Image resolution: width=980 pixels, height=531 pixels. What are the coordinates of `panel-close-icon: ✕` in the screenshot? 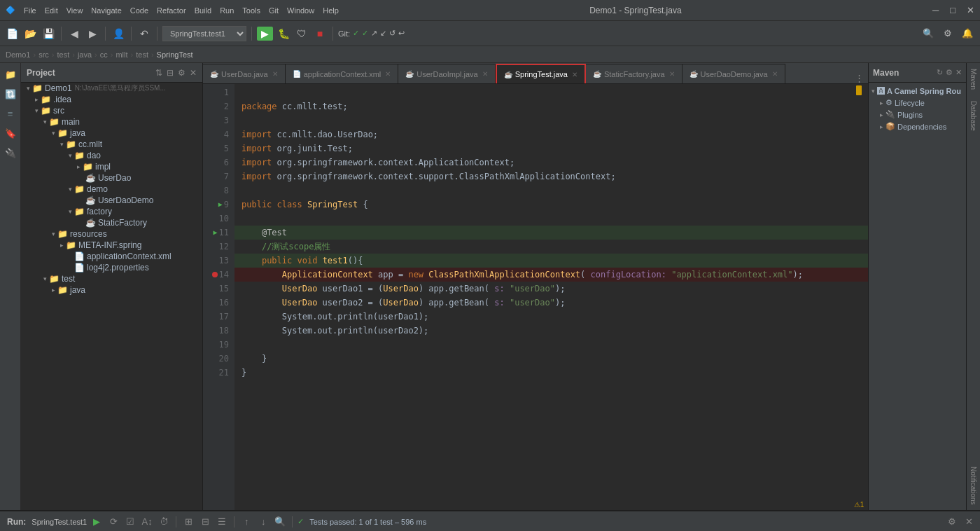 It's located at (193, 73).